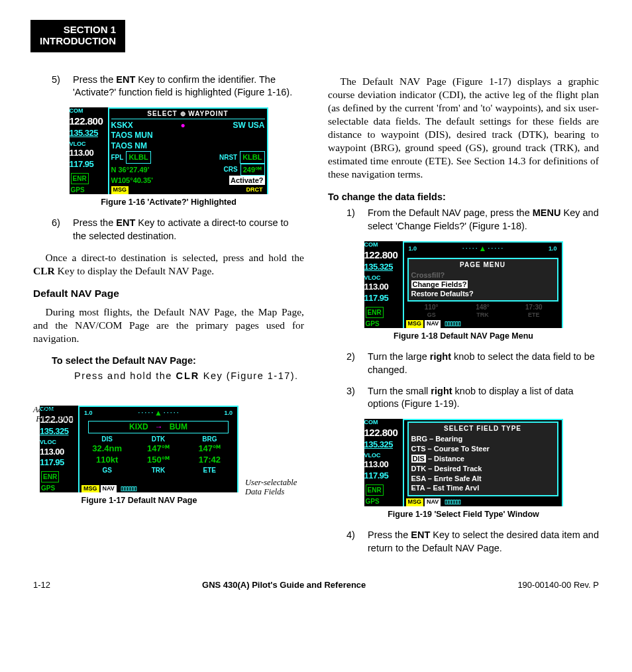 Image resolution: width=632 pixels, height=672 pixels. I want to click on step-r2: 2) Turn the large right knob to select t…, so click(473, 363).